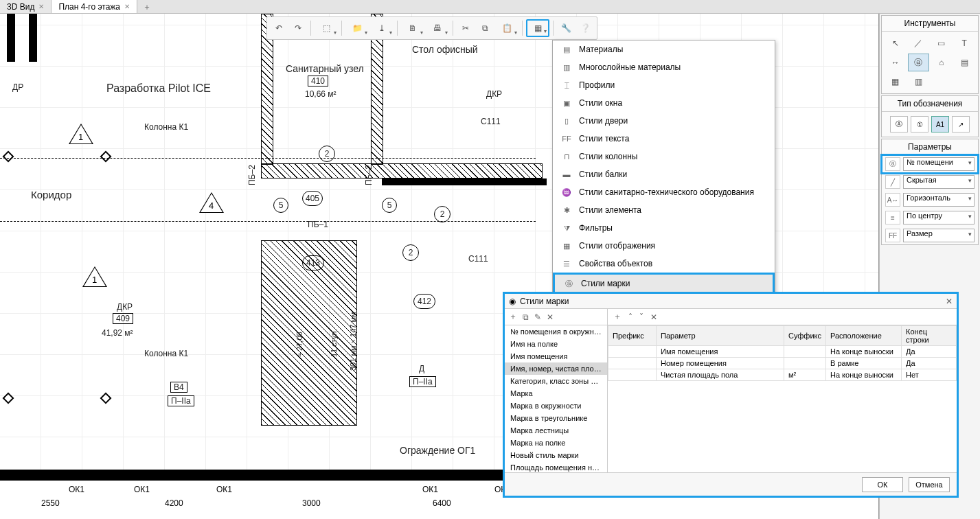 Image resolution: width=980 pixels, height=519 pixels. What do you see at coordinates (663, 85) in the screenshot?
I see `menu-profiles: ⌶Профили` at bounding box center [663, 85].